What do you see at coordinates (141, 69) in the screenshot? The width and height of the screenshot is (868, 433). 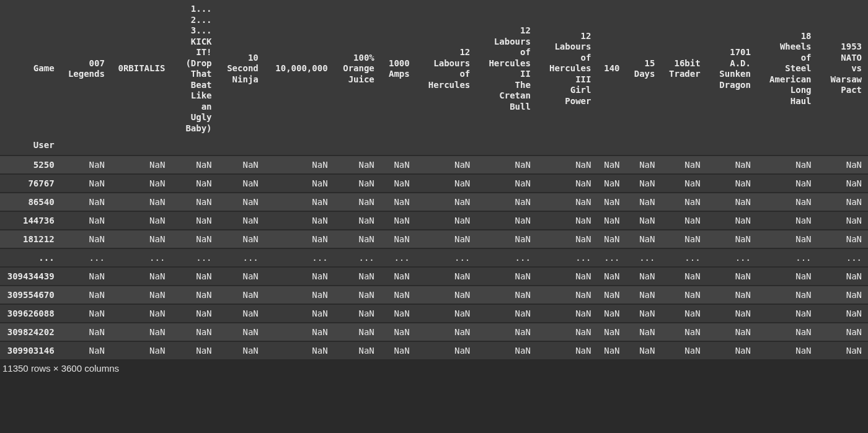 I see `column-header: 0RBITALIS` at bounding box center [141, 69].